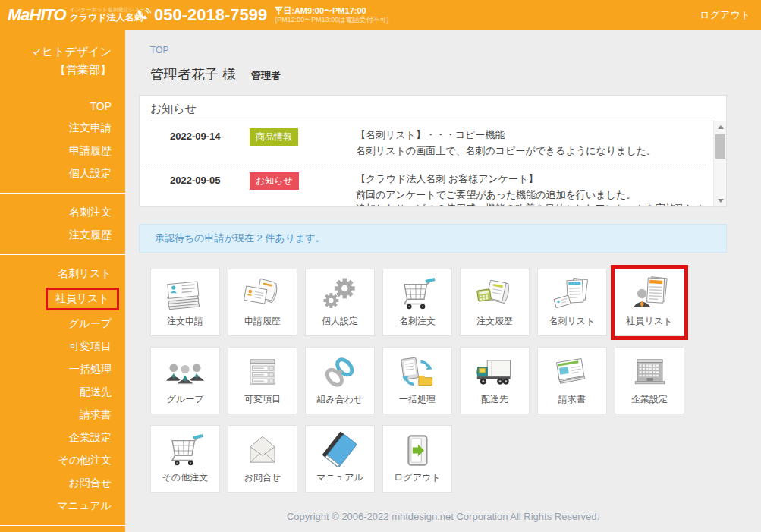  I want to click on manual-tile: マニュアル, so click(340, 458).